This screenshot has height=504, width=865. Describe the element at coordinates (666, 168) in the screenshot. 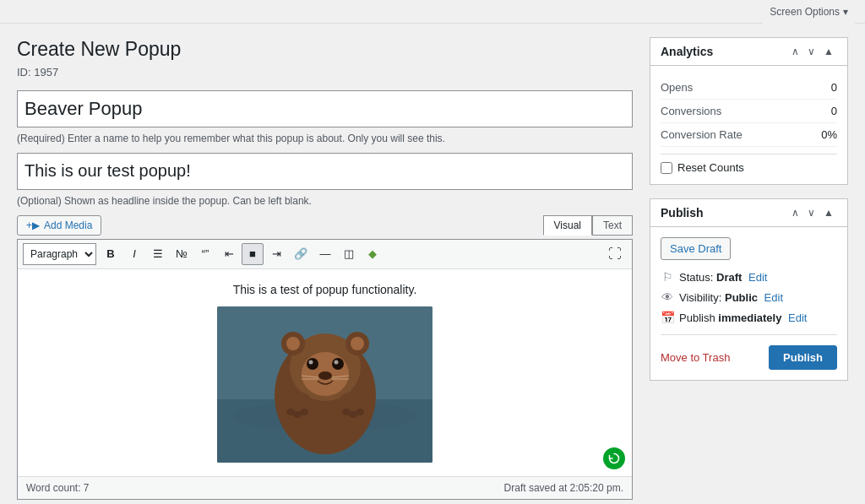

I see `reset-counts-checkbox` at that location.